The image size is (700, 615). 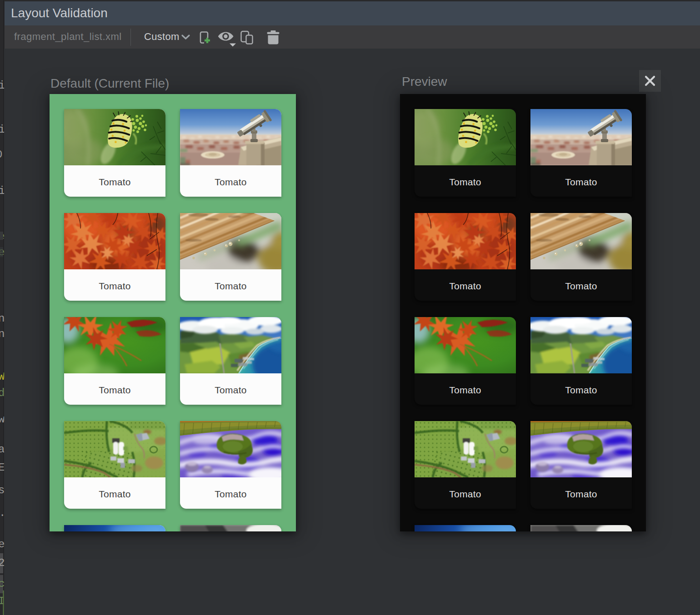 I want to click on svg-text: 2, so click(x=2, y=563).